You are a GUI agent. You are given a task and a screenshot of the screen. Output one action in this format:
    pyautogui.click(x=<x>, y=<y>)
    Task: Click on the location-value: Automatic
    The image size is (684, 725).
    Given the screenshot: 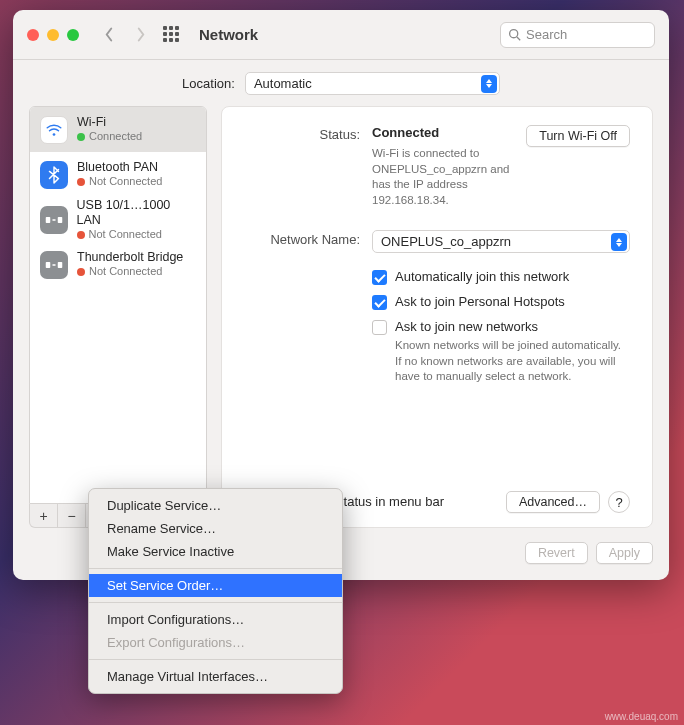 What is the action you would take?
    pyautogui.click(x=283, y=84)
    